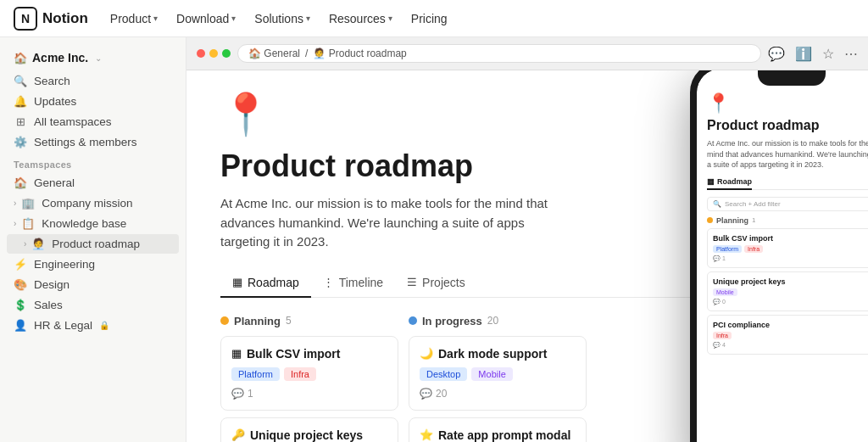 The width and height of the screenshot is (868, 442). What do you see at coordinates (25, 19) in the screenshot?
I see `logo-icon: N` at bounding box center [25, 19].